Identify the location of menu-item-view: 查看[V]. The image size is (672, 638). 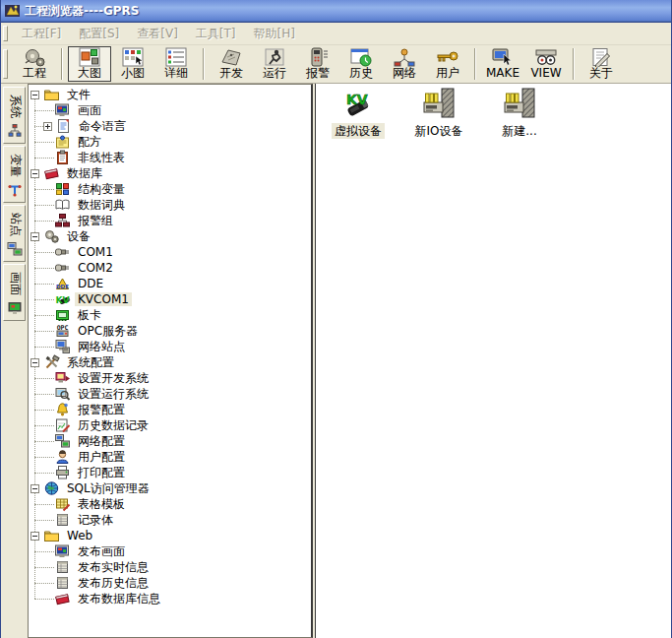
(157, 33).